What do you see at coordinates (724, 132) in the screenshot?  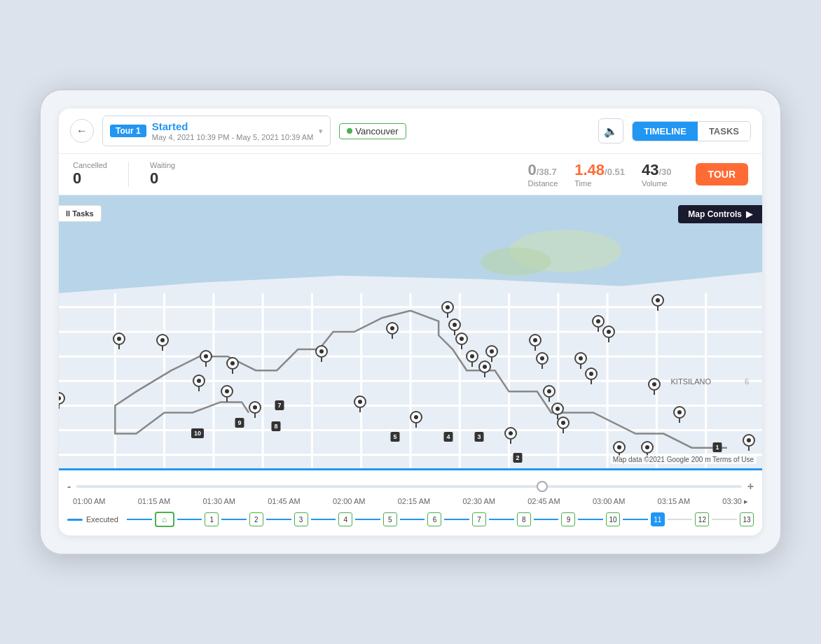 I see `tab-tasks: TASKS` at bounding box center [724, 132].